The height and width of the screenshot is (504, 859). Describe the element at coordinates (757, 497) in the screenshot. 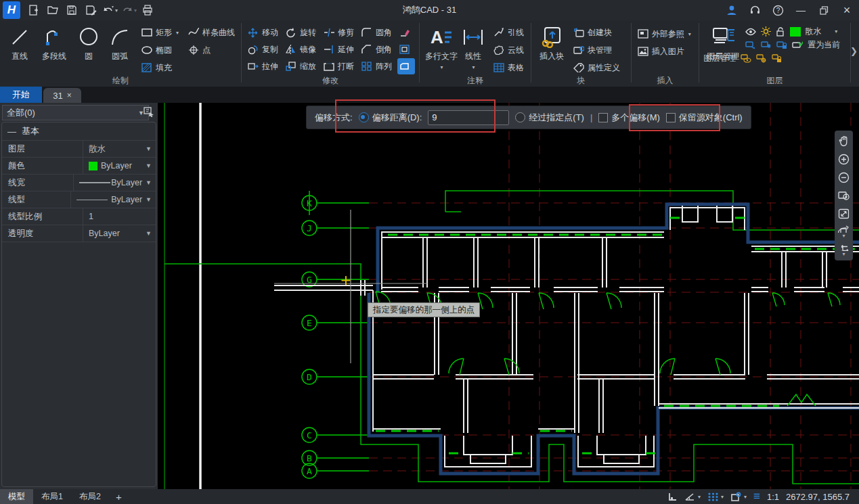

I see `lineweight-display-icon: ≡` at that location.